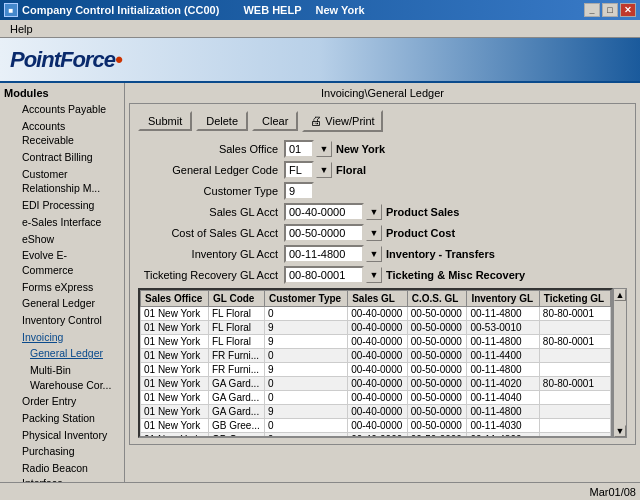  I want to click on sidebar-item-invoicing: Invoicing, so click(62, 338).